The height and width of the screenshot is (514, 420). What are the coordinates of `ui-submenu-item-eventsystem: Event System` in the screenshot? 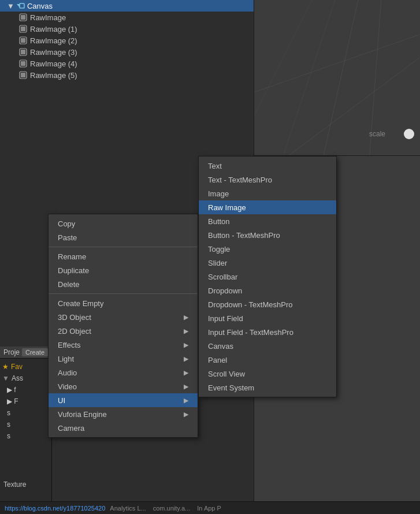 It's located at (267, 388).